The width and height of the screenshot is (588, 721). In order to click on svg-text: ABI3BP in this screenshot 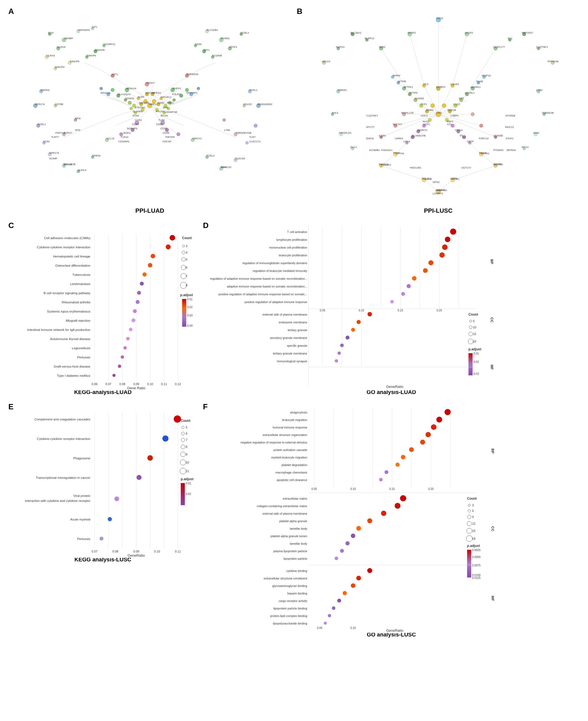, I will do `click(68, 38)`.